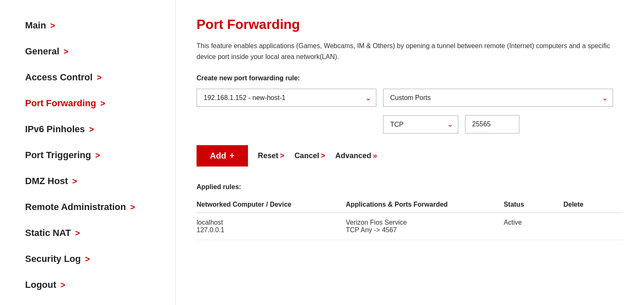 This screenshot has height=305, width=644. Describe the element at coordinates (41, 285) in the screenshot. I see `sidebar-item-label-logout: Logout` at that location.